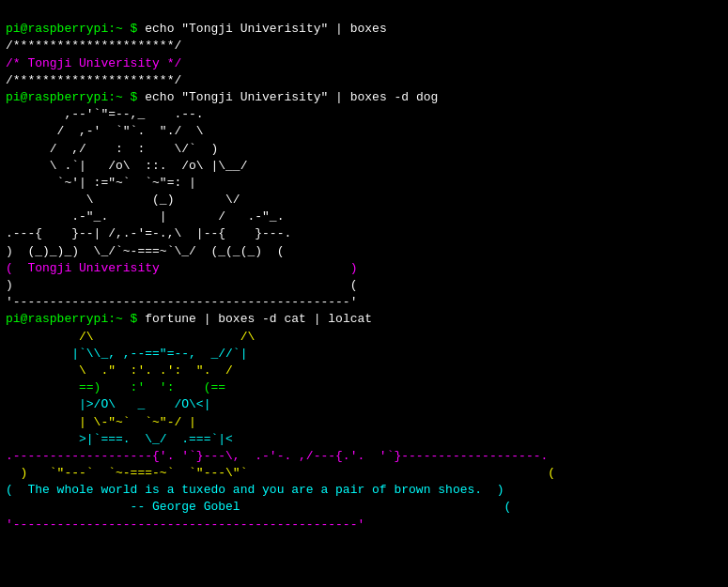  What do you see at coordinates (94, 45) in the screenshot?
I see `box-top-1: /**********************/` at bounding box center [94, 45].